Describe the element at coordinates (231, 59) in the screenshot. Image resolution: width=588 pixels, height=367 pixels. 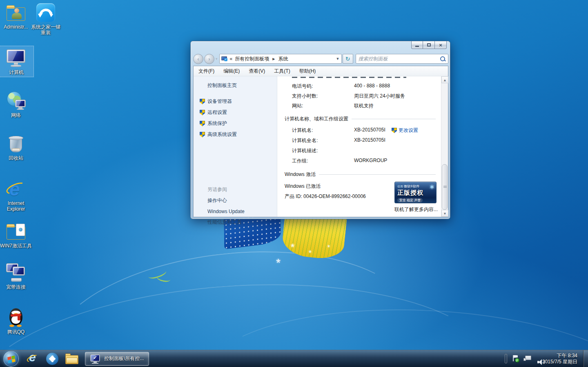
I see `breadcrumb-overflow: «` at that location.